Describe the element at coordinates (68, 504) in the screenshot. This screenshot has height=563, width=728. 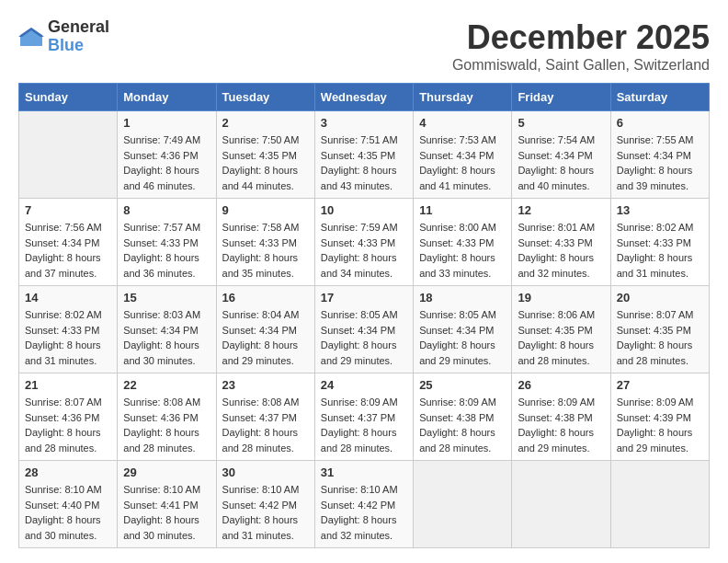
I see `day-cell: 28 Sunrise: 8:10 AM Sunset: 4:40 PM Dayl…` at that location.